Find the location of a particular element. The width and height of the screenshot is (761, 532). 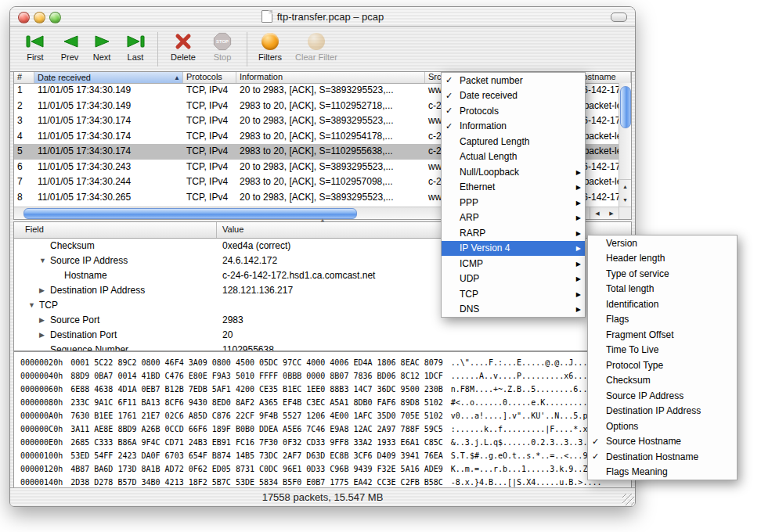

menu-item-arp: ARP▶ is located at coordinates (514, 218).